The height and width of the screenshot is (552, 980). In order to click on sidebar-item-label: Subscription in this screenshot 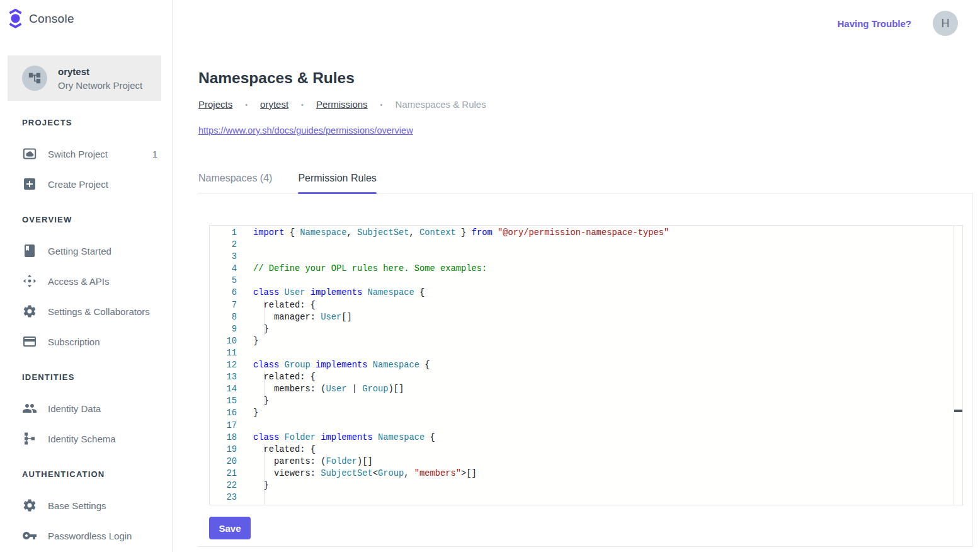, I will do `click(74, 342)`.